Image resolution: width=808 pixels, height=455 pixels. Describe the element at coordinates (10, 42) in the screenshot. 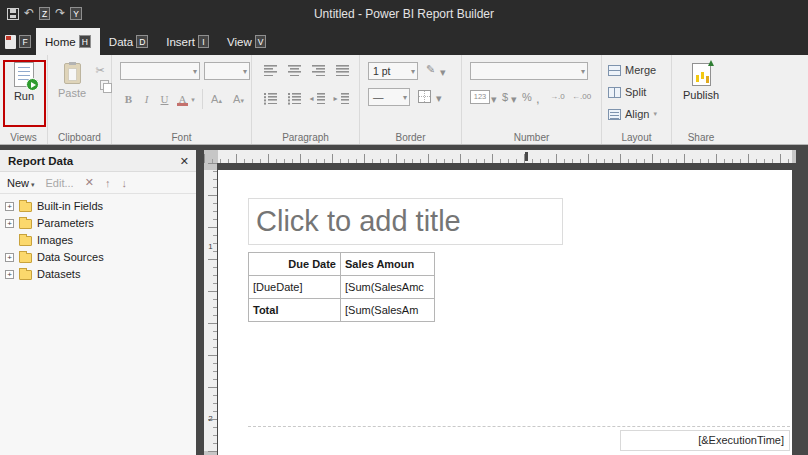

I see `file-icon` at that location.